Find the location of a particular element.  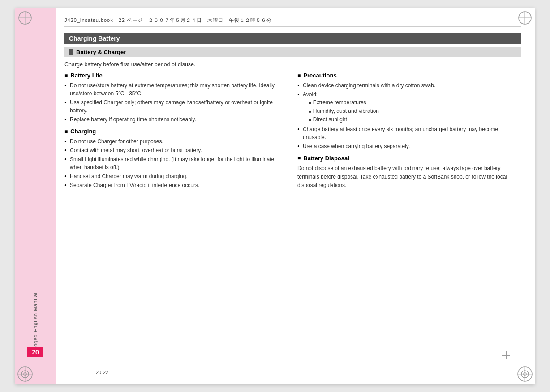

charging-list: Do not use Charger for other purposes. C… is located at coordinates (176, 163).